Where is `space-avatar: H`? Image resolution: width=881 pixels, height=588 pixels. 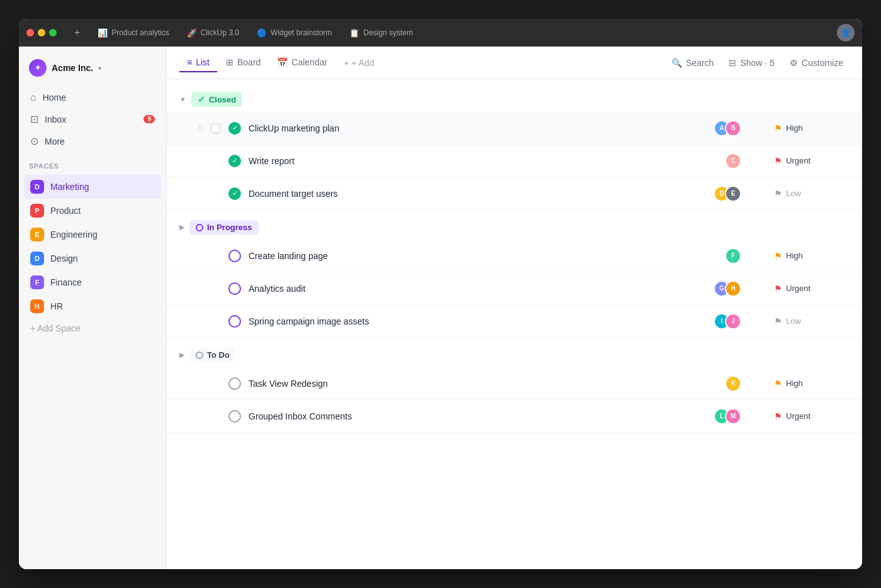 space-avatar: H is located at coordinates (37, 306).